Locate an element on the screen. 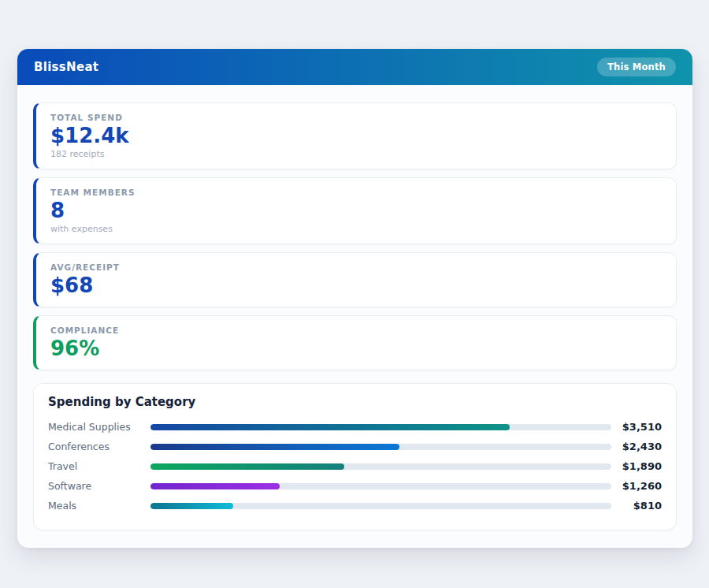  stat-label: TOTAL SPEND is located at coordinates (356, 118).